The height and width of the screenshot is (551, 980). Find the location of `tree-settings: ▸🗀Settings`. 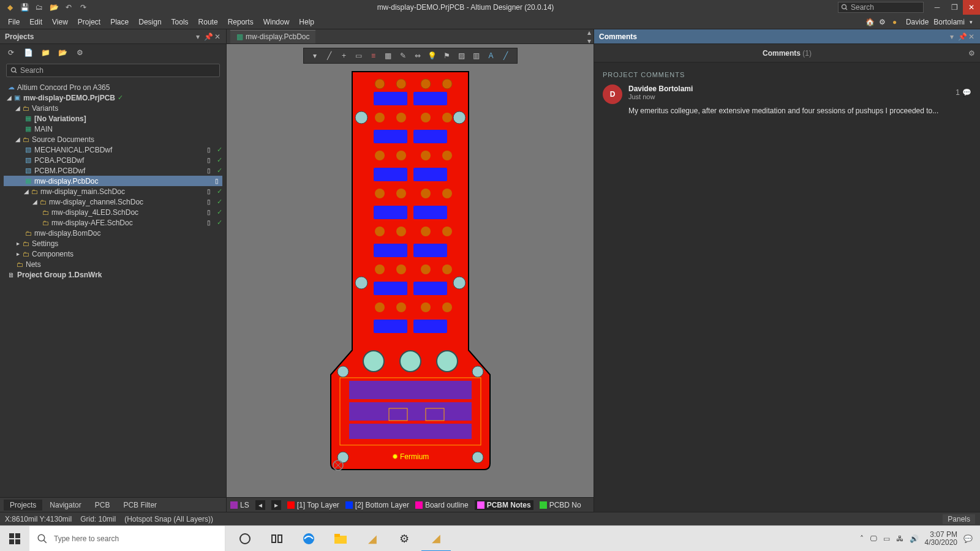

tree-settings: ▸🗀Settings is located at coordinates (113, 244).